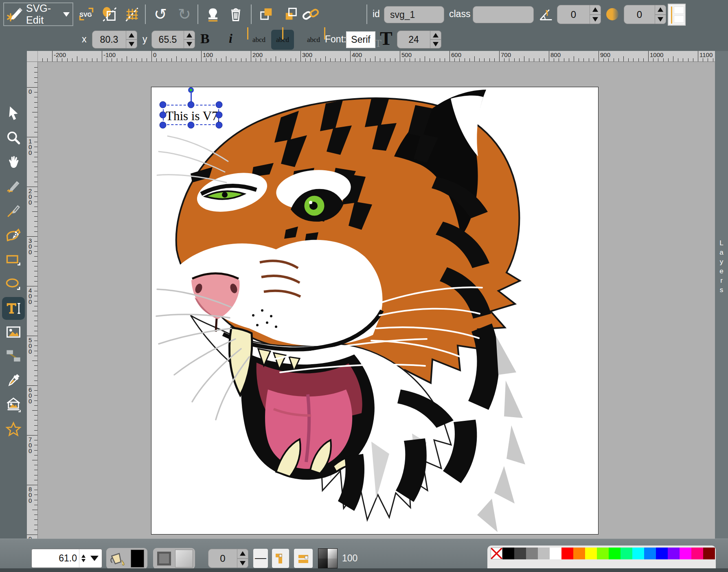 The width and height of the screenshot is (728, 572). I want to click on tool-pan, so click(13, 162).